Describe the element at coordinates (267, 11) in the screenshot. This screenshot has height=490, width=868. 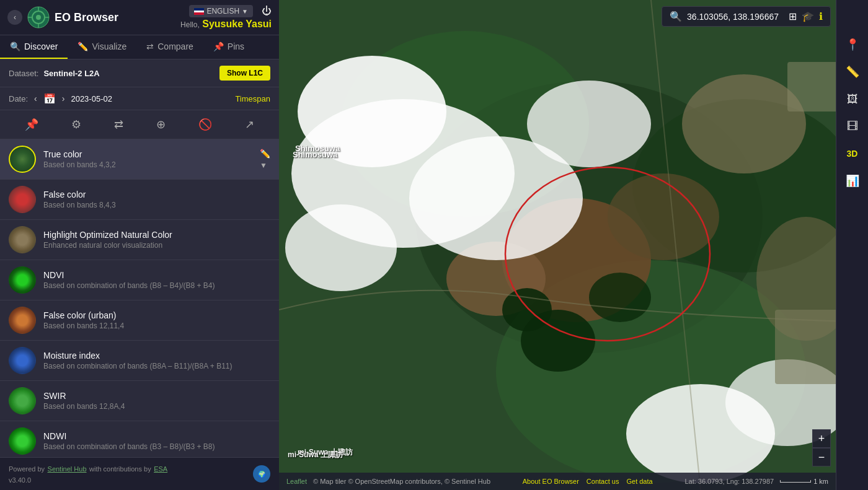
I see `power-button: ⏻` at that location.